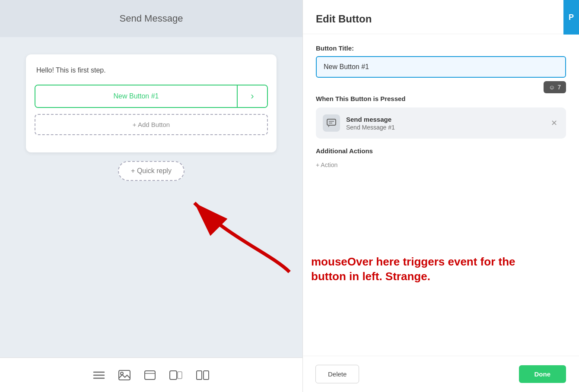  I want to click on bottom-toolbar, so click(151, 375).